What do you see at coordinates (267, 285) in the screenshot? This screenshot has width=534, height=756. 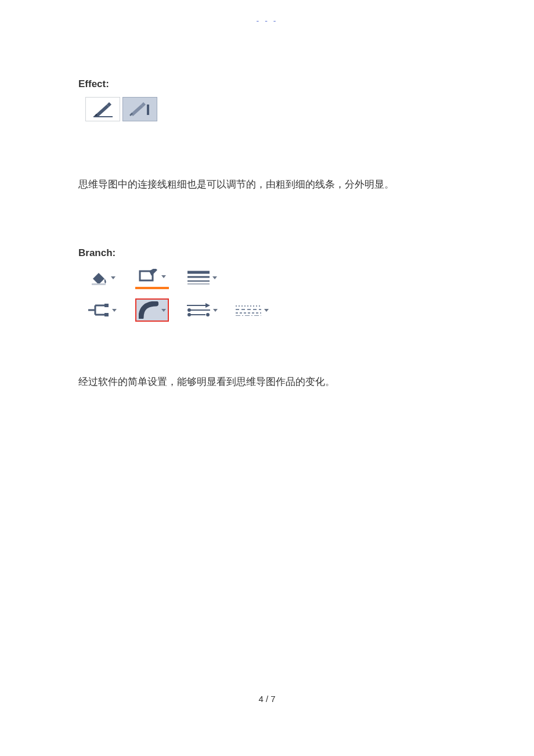 I see `branch-section: Branch:` at bounding box center [267, 285].